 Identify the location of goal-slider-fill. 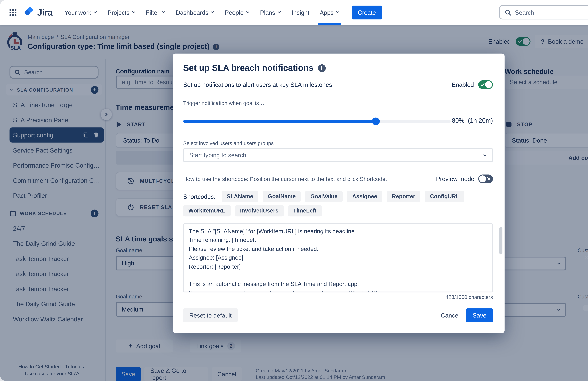
(281, 121).